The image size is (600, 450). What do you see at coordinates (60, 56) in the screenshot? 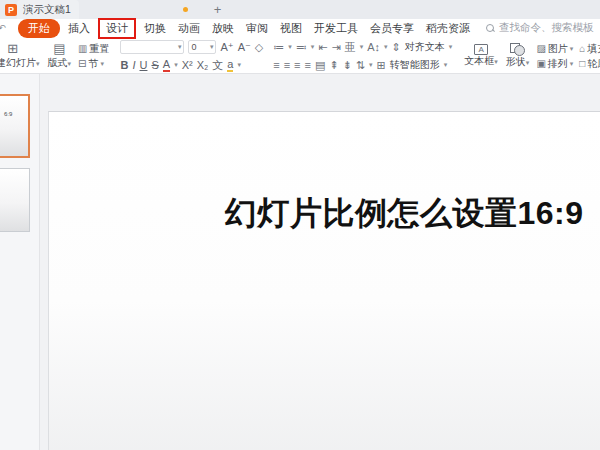
I see `layout-button: ▤ 版式▾` at bounding box center [60, 56].